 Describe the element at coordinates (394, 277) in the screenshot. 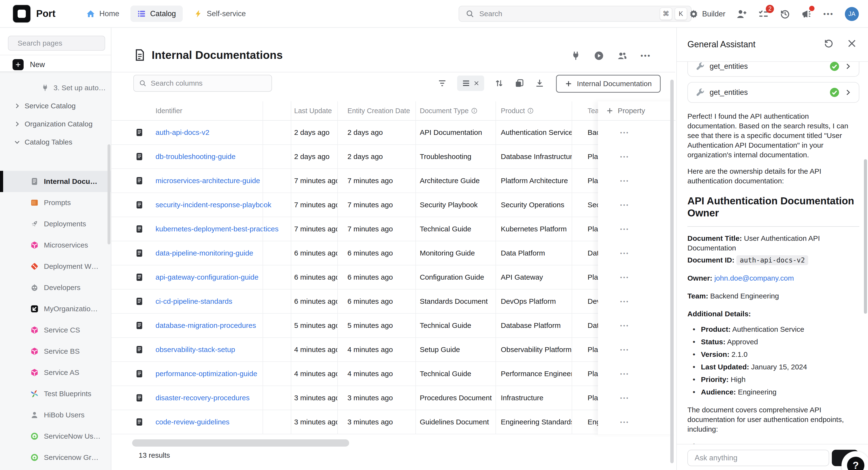

I see `table-row: api-gateway-configuration-guide 6 minute…` at that location.